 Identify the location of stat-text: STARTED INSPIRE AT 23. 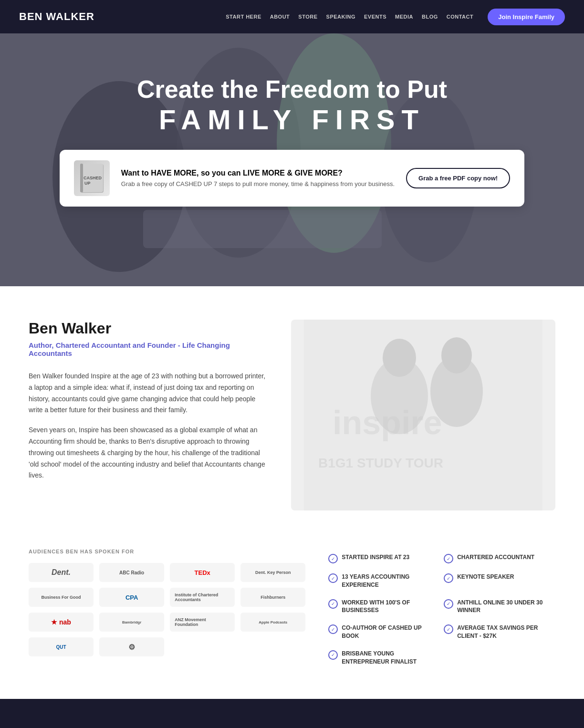
(375, 557).